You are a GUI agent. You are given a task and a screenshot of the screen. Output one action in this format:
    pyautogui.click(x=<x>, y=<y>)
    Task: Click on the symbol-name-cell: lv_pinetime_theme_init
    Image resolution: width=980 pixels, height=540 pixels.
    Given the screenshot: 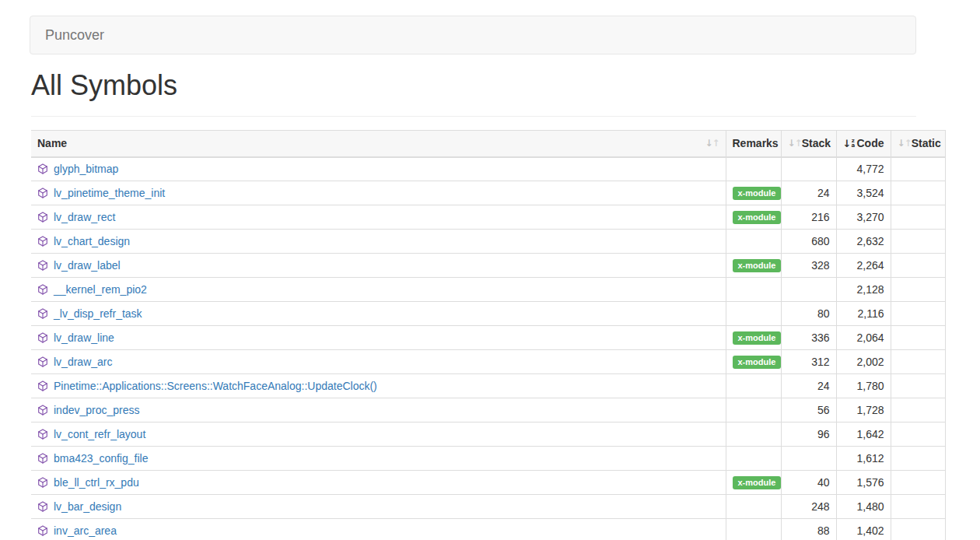 What is the action you would take?
    pyautogui.click(x=378, y=193)
    